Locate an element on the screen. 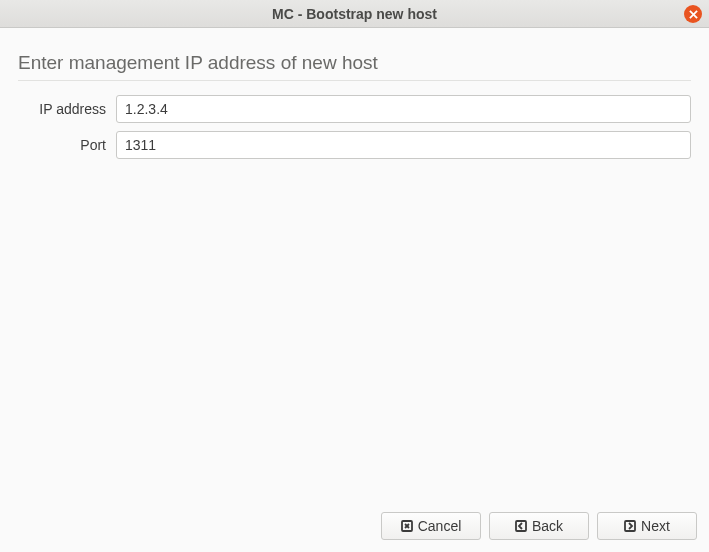  form-row-ip: IP address is located at coordinates (354, 109).